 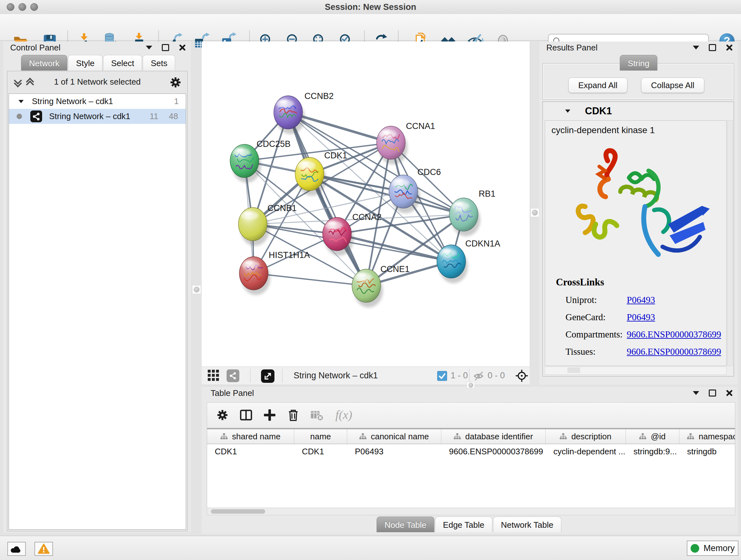 What do you see at coordinates (394, 451) in the screenshot?
I see `table-cell: P06493` at bounding box center [394, 451].